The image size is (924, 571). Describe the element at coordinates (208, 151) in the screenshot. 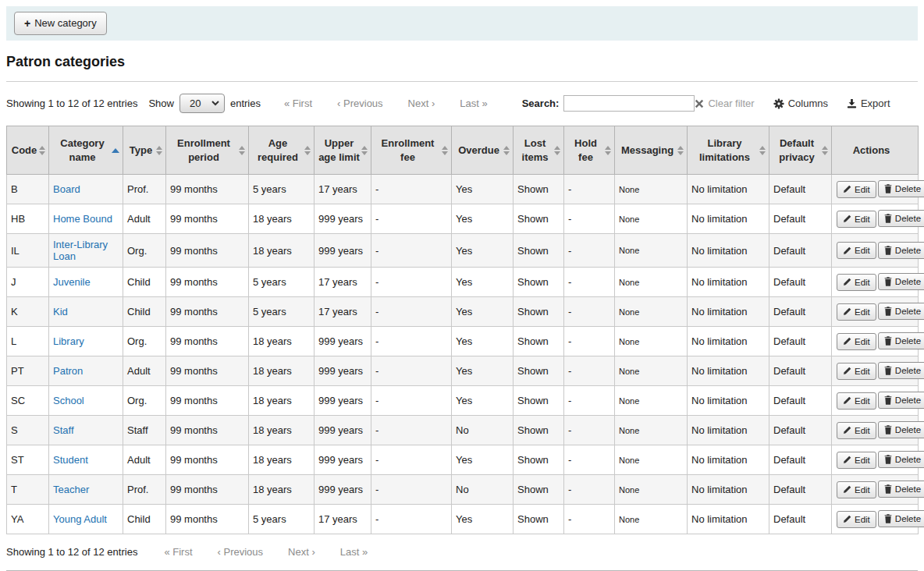

I see `column-header-enrollment_period: Enrollment period` at that location.